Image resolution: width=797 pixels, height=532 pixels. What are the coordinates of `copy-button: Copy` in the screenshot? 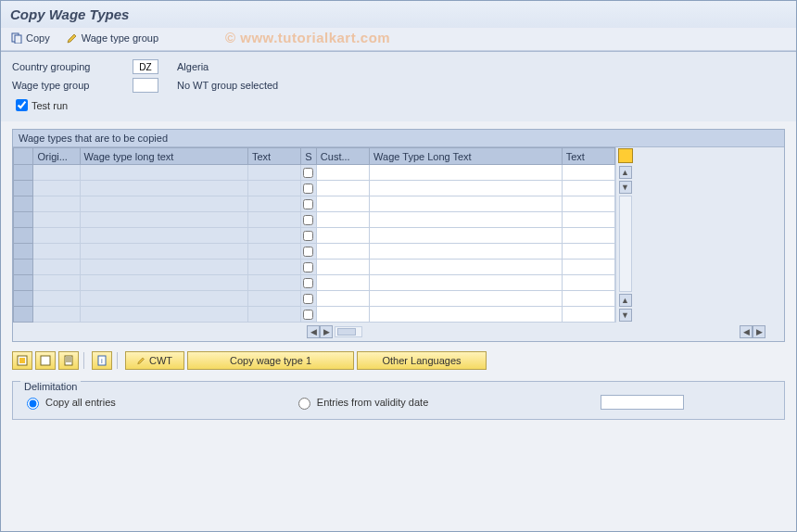 It's located at (31, 38).